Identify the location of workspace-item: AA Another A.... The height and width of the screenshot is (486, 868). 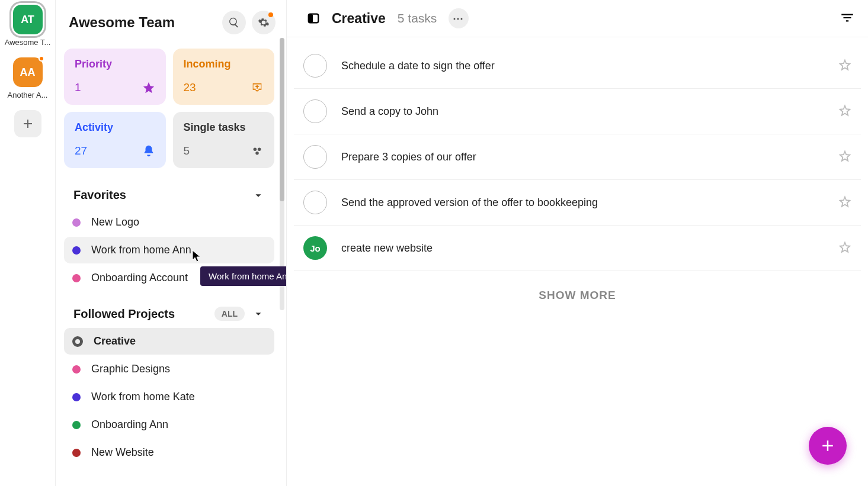
(28, 78).